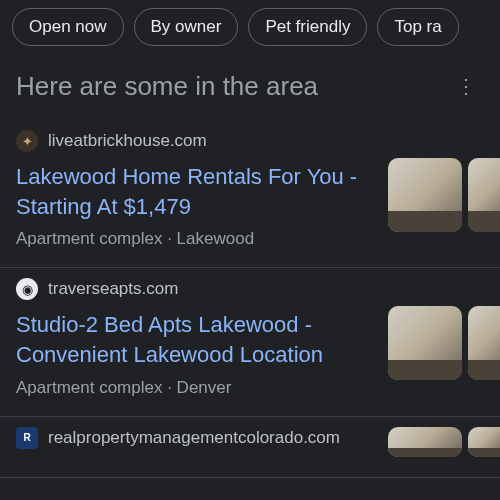 The width and height of the screenshot is (500, 500). I want to click on favicon-icon: ◉, so click(27, 289).